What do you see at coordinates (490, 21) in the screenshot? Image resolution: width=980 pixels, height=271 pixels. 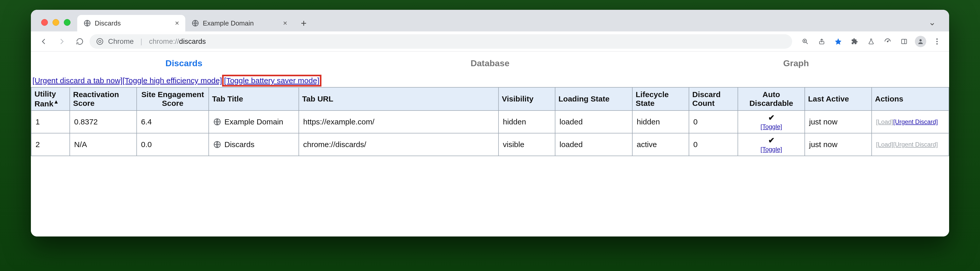 I see `tab-strip: Discards × Example Domain × + ⌄` at bounding box center [490, 21].